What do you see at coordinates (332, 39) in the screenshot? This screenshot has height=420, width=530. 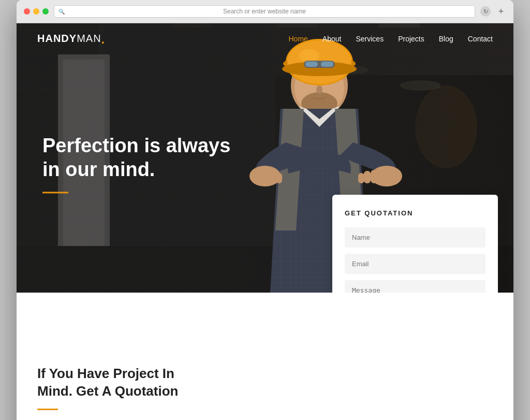 I see `nav-link-about: About` at bounding box center [332, 39].